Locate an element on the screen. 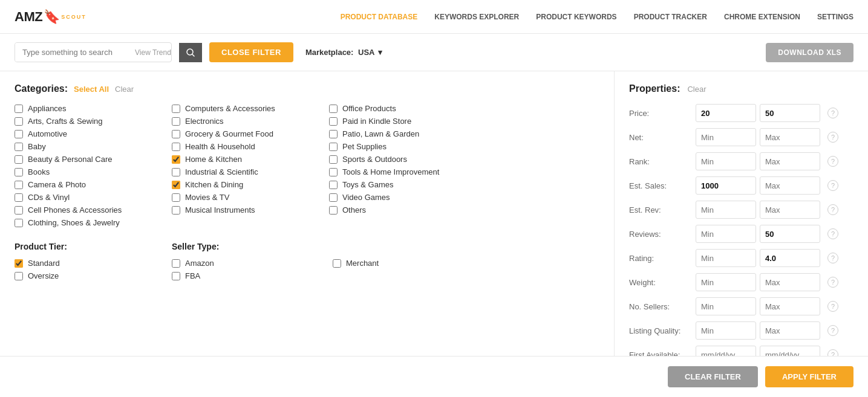 The height and width of the screenshot is (397, 868). category-item: Electronics is located at coordinates (250, 121).